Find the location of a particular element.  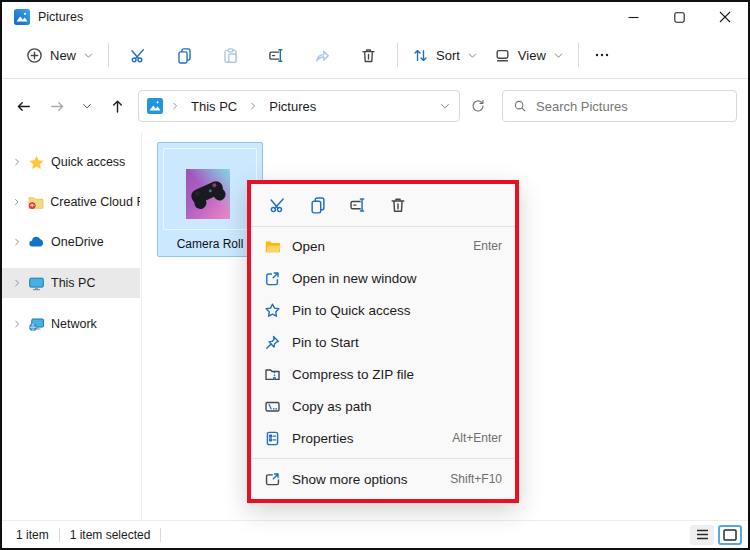

menu-item-label: Show more options is located at coordinates (350, 480).